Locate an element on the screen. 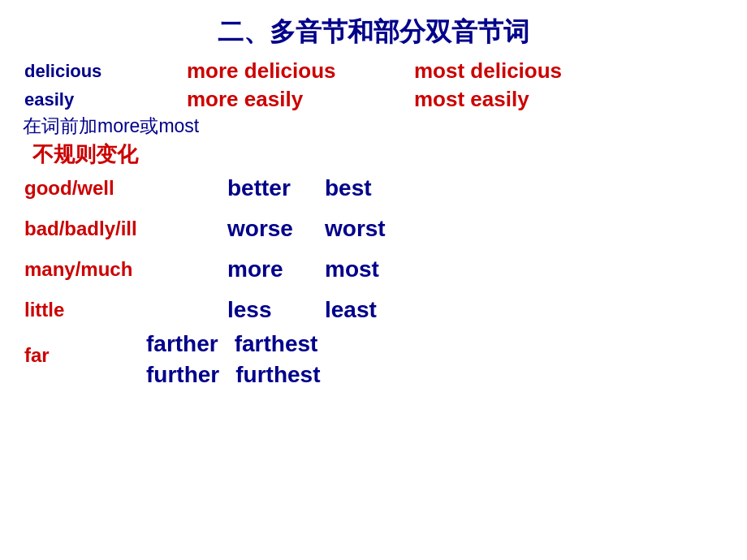  sup-furthest: furthest is located at coordinates (278, 375).